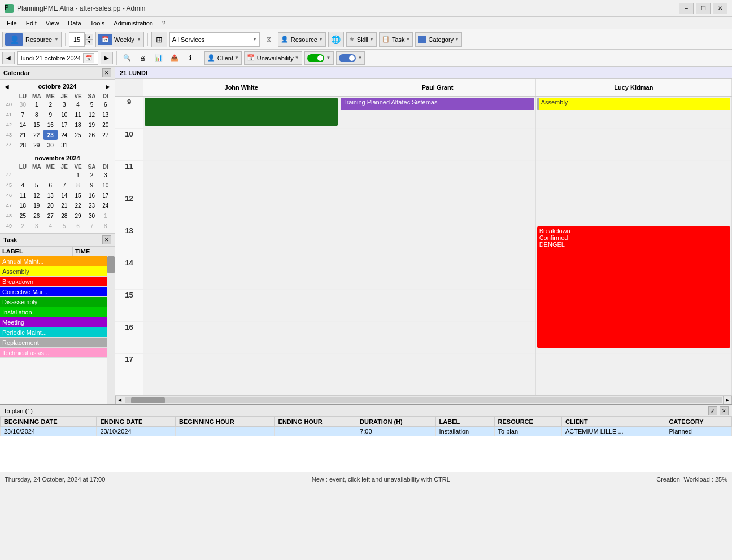 This screenshot has width=732, height=560. Describe the element at coordinates (143, 58) in the screenshot. I see `print-button: 🖨` at that location.